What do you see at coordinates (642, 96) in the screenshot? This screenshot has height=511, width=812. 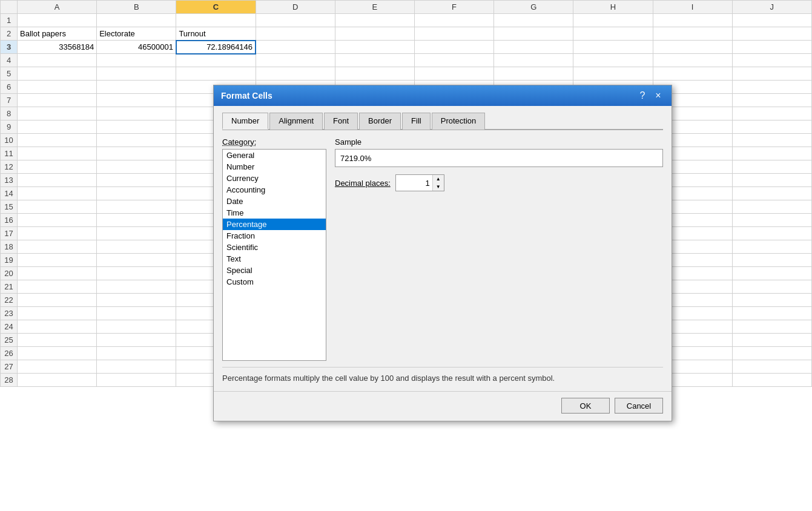 I see `help-button: ?` at bounding box center [642, 96].